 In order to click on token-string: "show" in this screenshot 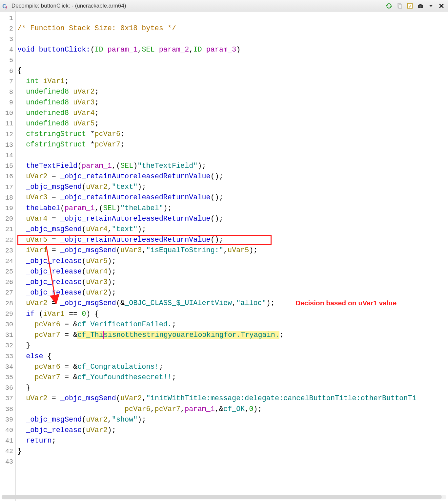, I will do `click(125, 420)`.